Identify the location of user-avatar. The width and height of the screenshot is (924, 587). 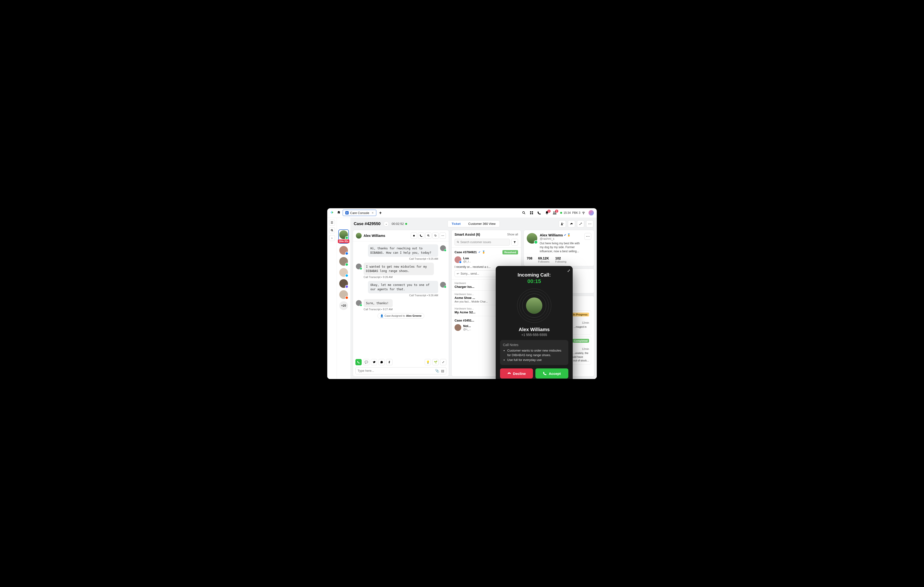
(591, 213).